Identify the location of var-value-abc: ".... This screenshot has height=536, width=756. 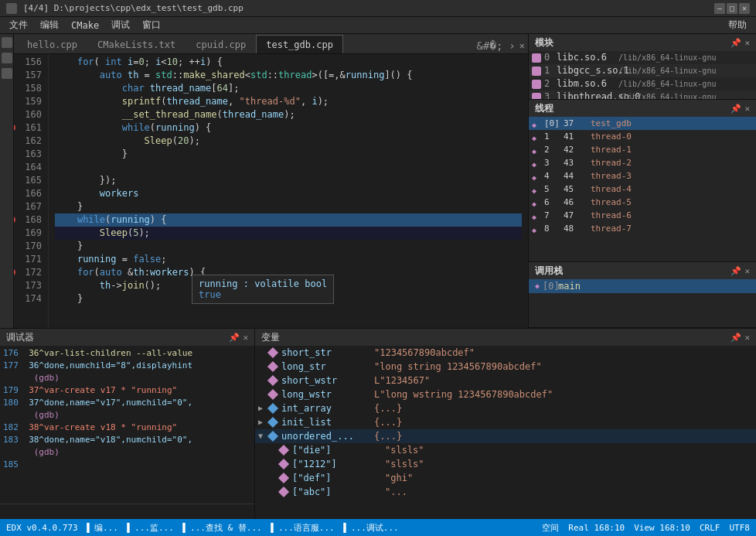
(569, 492).